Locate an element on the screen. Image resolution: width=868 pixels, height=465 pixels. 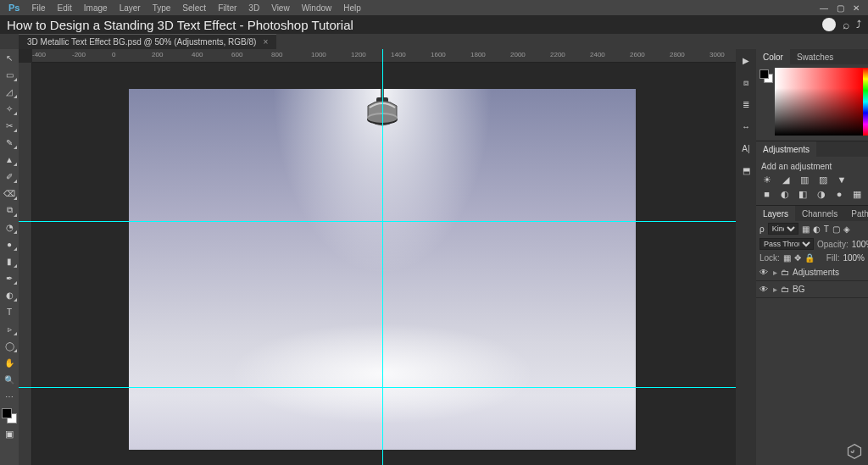
menu-view: View is located at coordinates (281, 8).